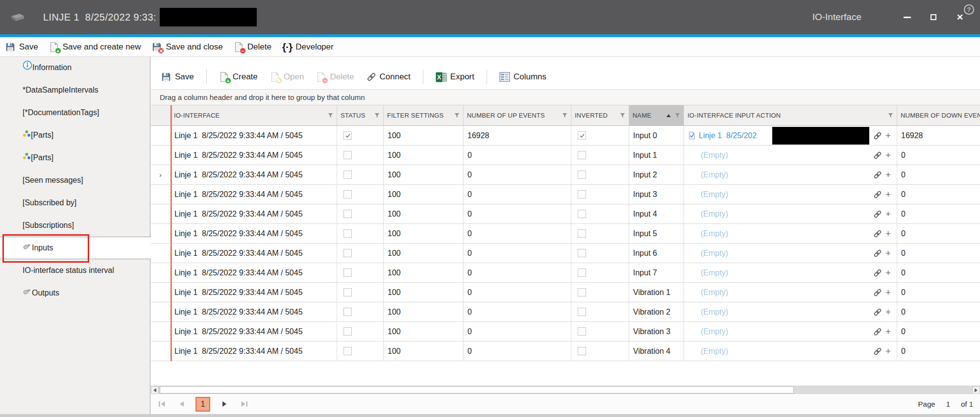 The height and width of the screenshot is (417, 980). Describe the element at coordinates (565, 175) in the screenshot. I see `grid-row: ›Linje 1 8/25/2022 9:33:44 AM / 50451000…` at that location.